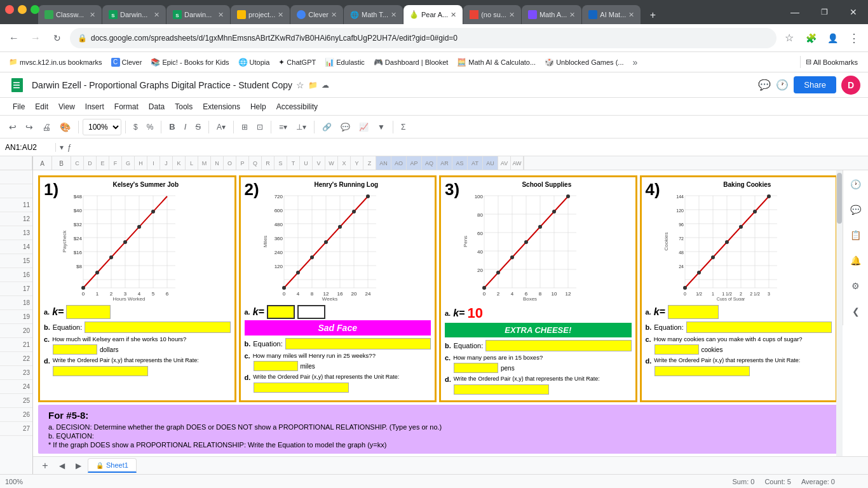 Image resolution: width=868 pixels, height=488 pixels. I want to click on prob4-eq-input, so click(759, 327).